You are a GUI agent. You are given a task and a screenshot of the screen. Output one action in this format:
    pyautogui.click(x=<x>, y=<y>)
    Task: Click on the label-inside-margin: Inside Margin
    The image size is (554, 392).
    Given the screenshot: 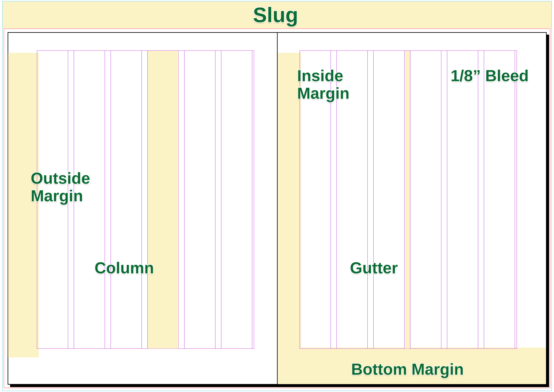 What is the action you would take?
    pyautogui.click(x=323, y=84)
    